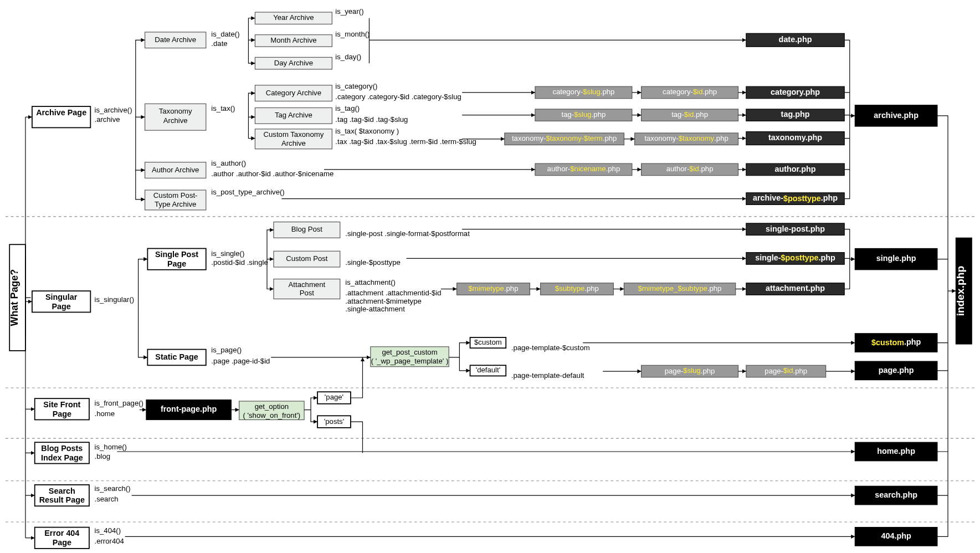  What do you see at coordinates (896, 258) in the screenshot?
I see `single-php: single.php` at bounding box center [896, 258].